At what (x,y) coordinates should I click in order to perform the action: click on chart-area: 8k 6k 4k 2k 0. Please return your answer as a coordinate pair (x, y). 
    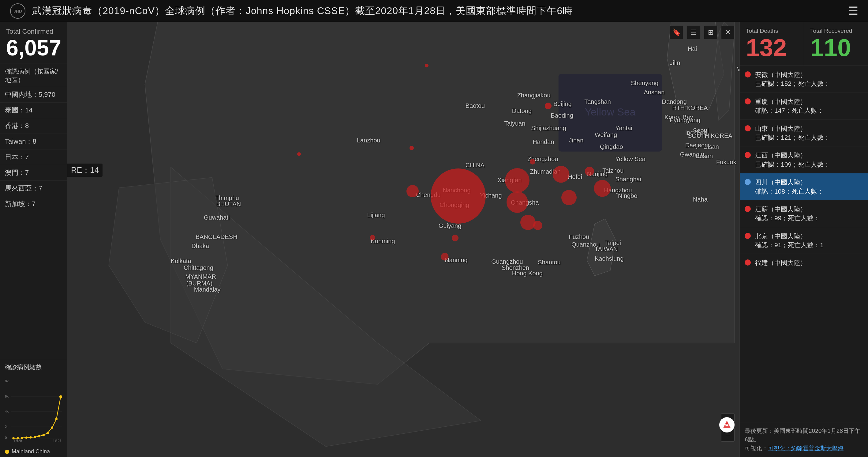
    Looking at the image, I should click on (34, 410).